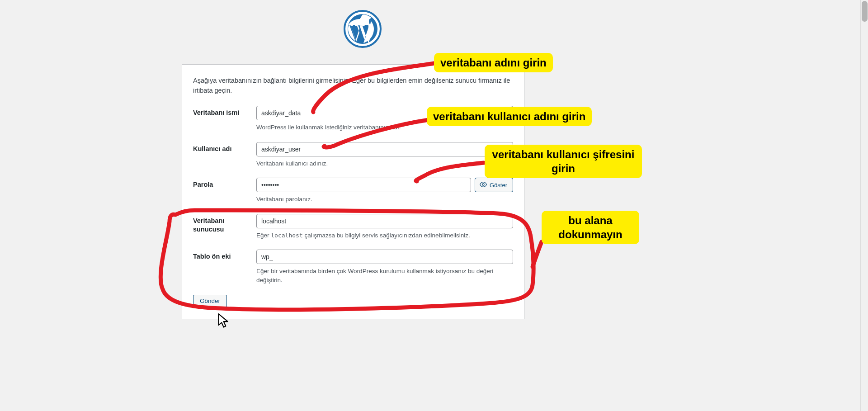  Describe the element at coordinates (210, 301) in the screenshot. I see `submit-button: Gönder` at that location.